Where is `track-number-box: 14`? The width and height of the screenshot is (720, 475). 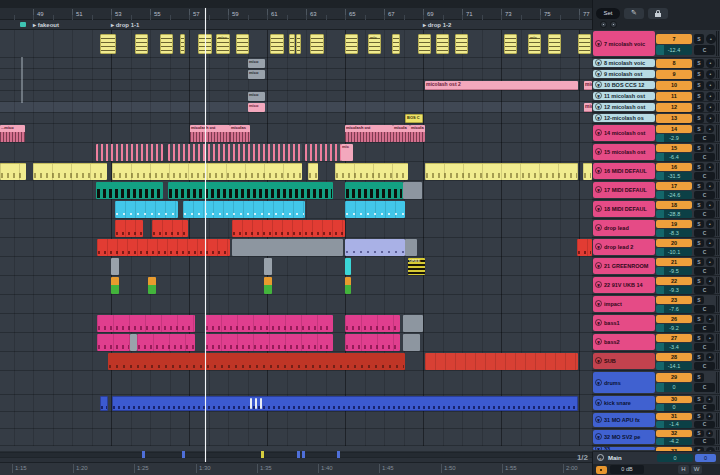 track-number-box: 14 is located at coordinates (674, 129).